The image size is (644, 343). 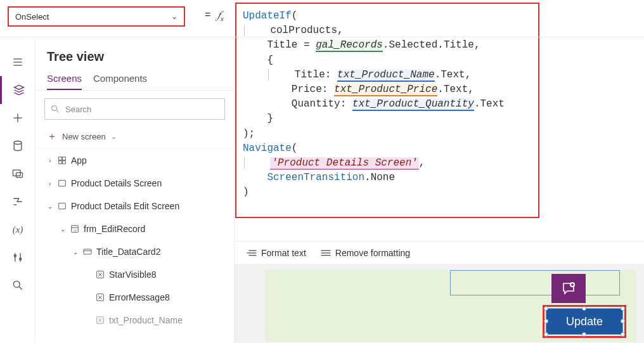 I want to click on format-text-button: Format text, so click(x=276, y=253).